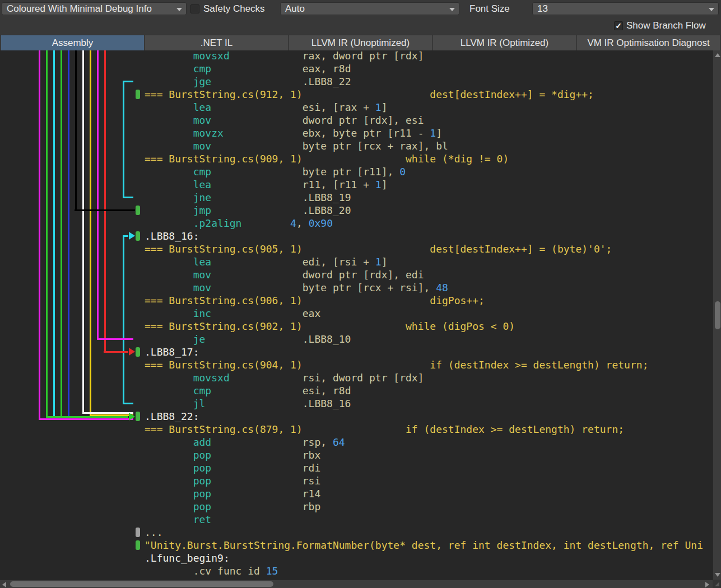 This screenshot has height=588, width=721. I want to click on tab-llvm-ir-optimized: LLVM IR (Optimized), so click(504, 43).